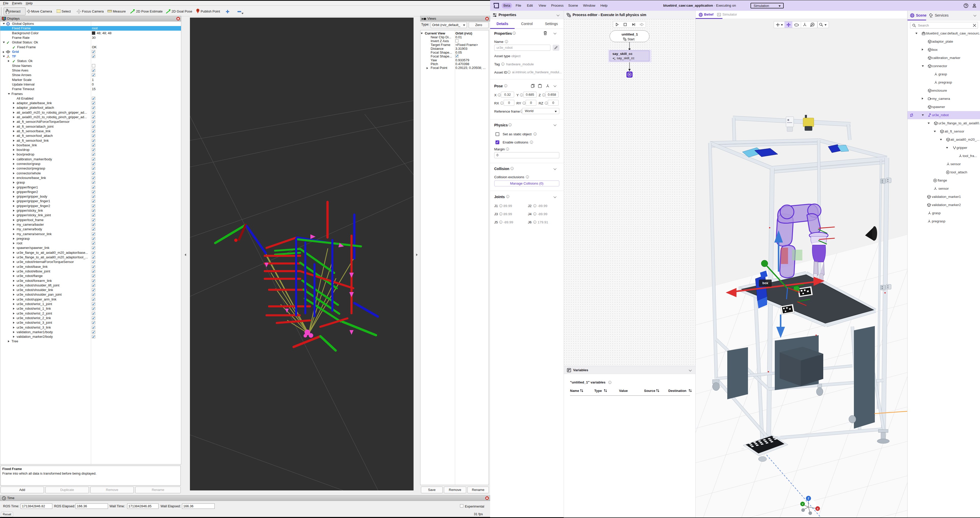  What do you see at coordinates (818, 508) in the screenshot?
I see `svg-text: X` at bounding box center [818, 508].